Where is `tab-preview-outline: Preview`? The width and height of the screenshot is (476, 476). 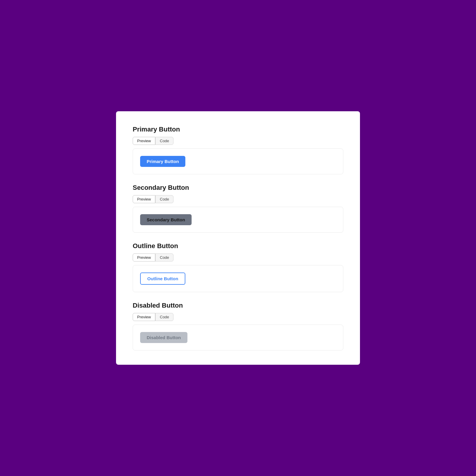
tab-preview-outline: Preview is located at coordinates (144, 258).